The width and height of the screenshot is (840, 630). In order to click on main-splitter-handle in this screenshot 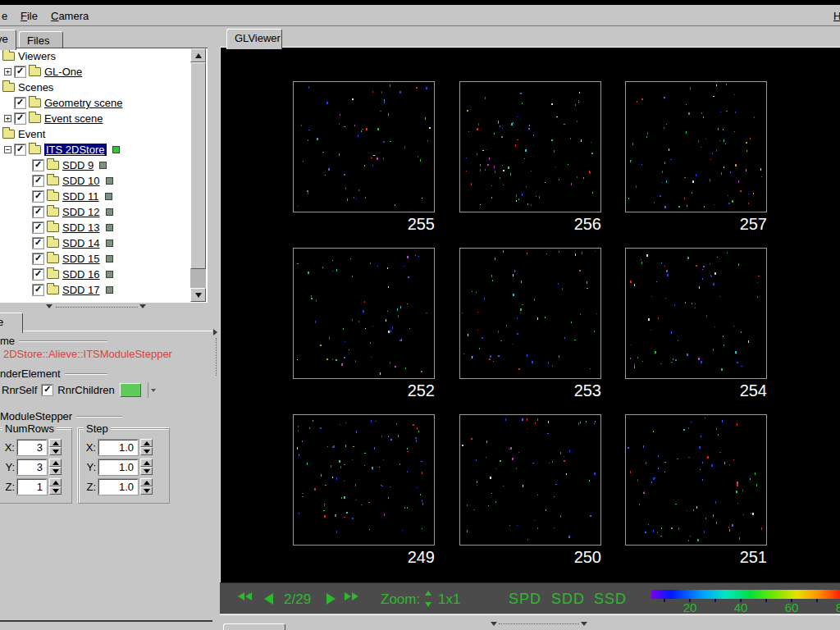, I will do `click(217, 324)`.